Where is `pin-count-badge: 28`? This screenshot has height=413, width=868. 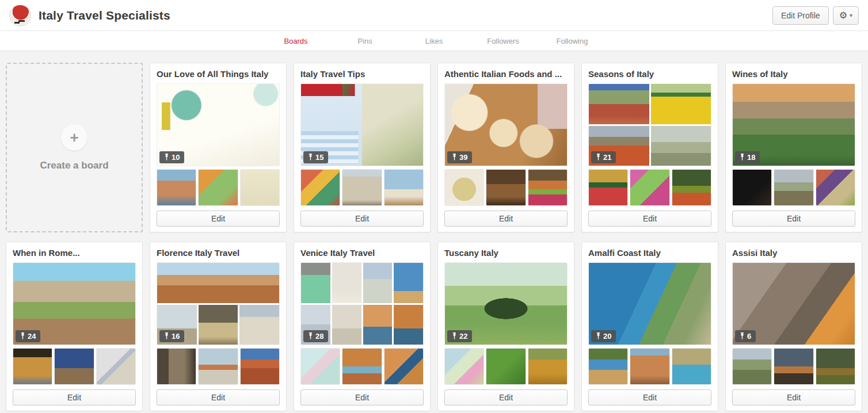 pin-count-badge: 28 is located at coordinates (315, 336).